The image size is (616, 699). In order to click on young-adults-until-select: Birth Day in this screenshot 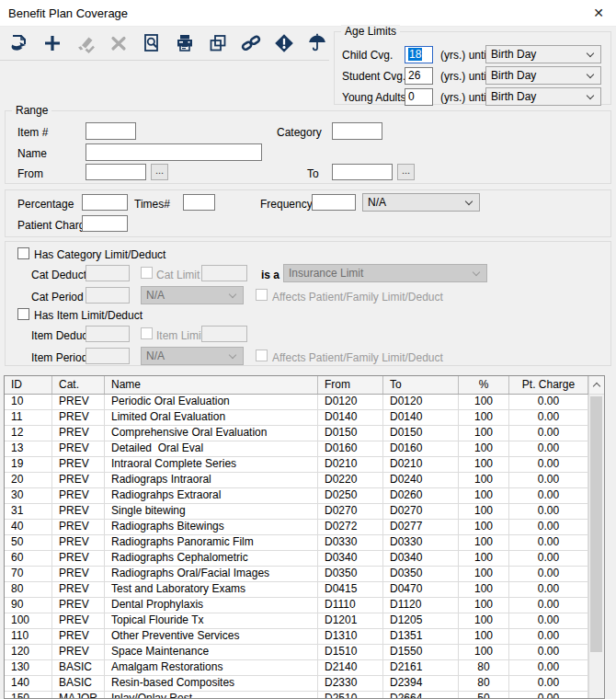, I will do `click(543, 97)`.